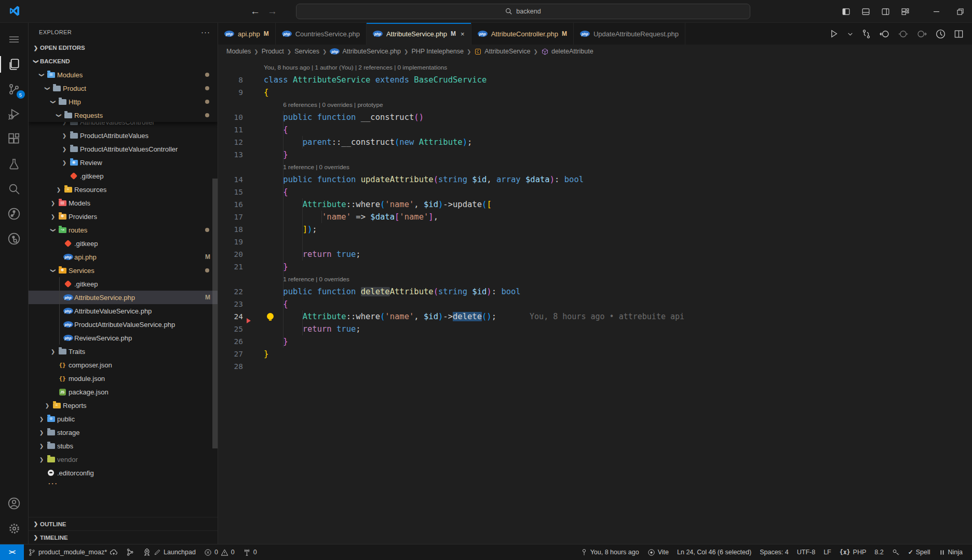 Image resolution: width=972 pixels, height=560 pixels. Describe the element at coordinates (834, 34) in the screenshot. I see `run-icon` at that location.